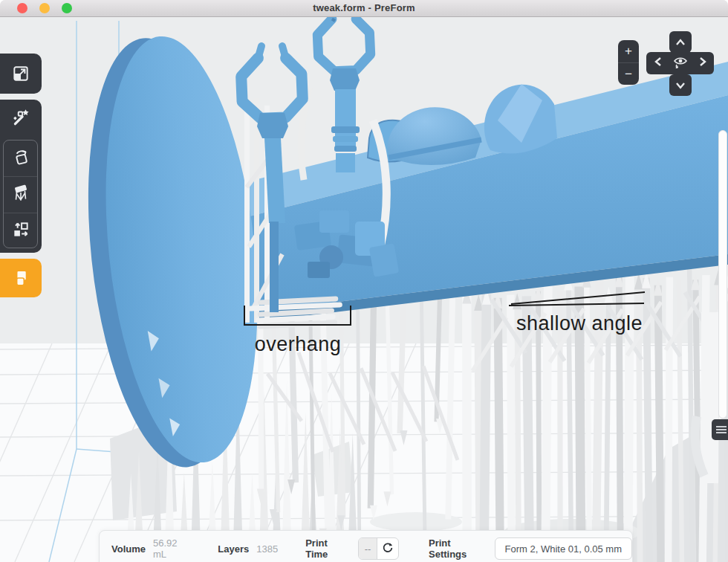 The image size is (728, 562). Describe the element at coordinates (21, 176) in the screenshot. I see `tool-cluster` at that location.